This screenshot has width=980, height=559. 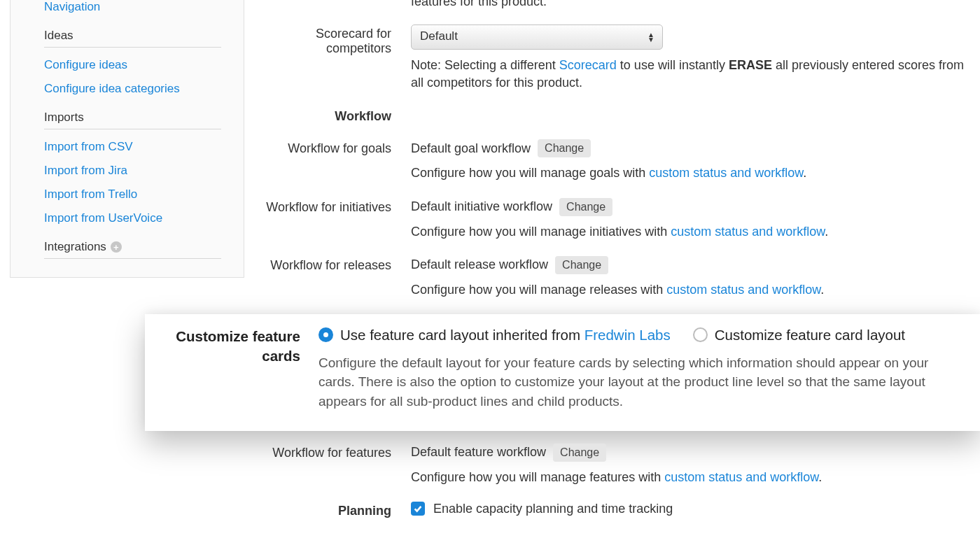 What do you see at coordinates (810, 335) in the screenshot?
I see `feature-cards-opt2-text: Customize feature card layout` at bounding box center [810, 335].